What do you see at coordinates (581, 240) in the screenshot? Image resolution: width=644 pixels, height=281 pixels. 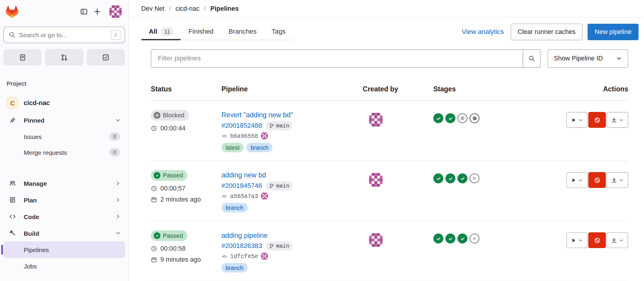 I see `chevron-down-icon` at bounding box center [581, 240].